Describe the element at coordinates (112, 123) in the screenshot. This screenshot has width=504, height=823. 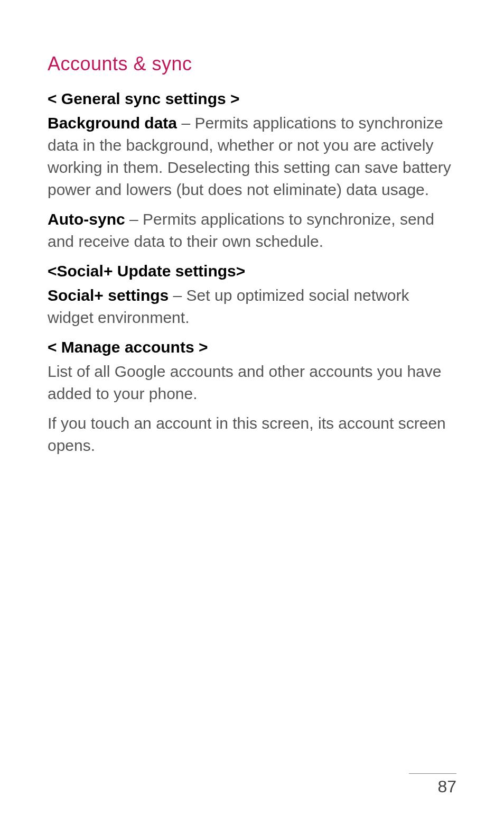
I see `term-bold: Background data` at that location.